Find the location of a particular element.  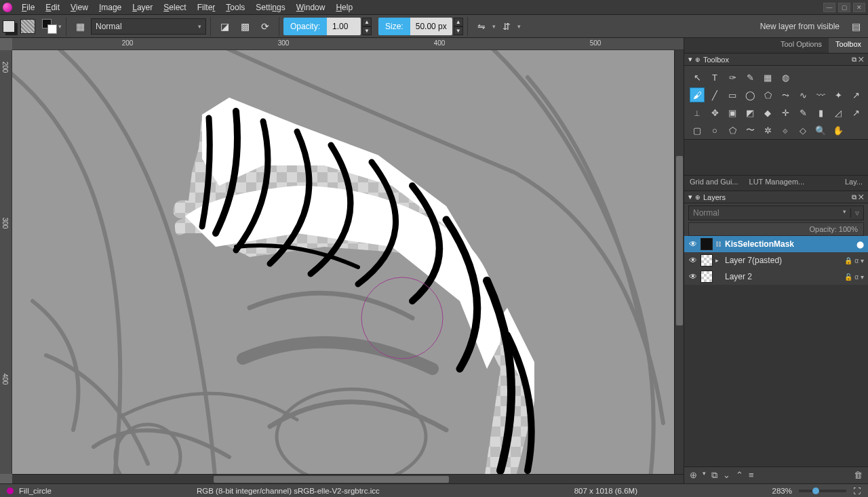

size-control: Size: 50.00 px is located at coordinates (415, 26).